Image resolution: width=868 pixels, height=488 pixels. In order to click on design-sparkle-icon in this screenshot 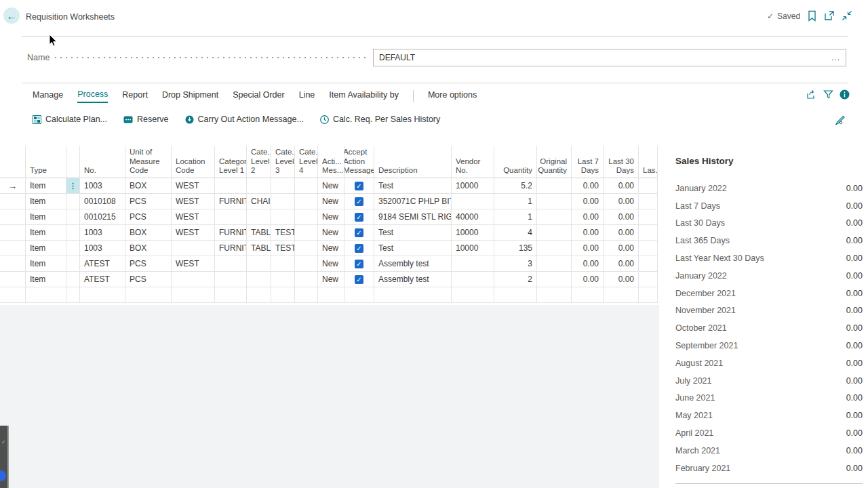, I will do `click(840, 122)`.